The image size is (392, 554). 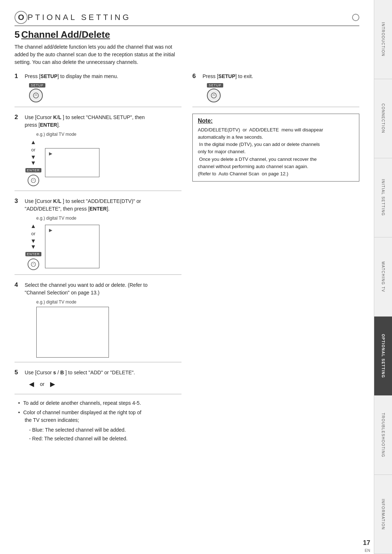 I want to click on step-3: 3 Use [Cursor K/L ] to select "ADD/DELET…, so click(x=98, y=236).